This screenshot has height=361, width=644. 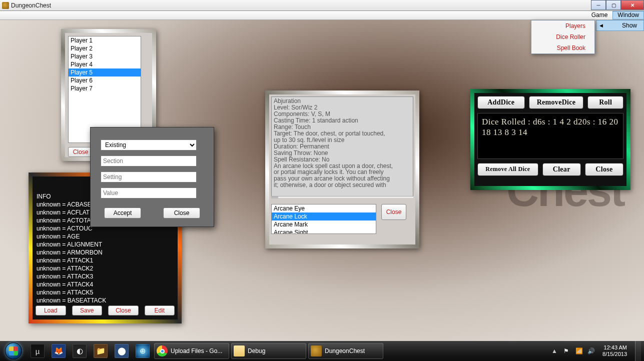 I want to click on info-row: unknown = ATTACK4, so click(x=105, y=284).